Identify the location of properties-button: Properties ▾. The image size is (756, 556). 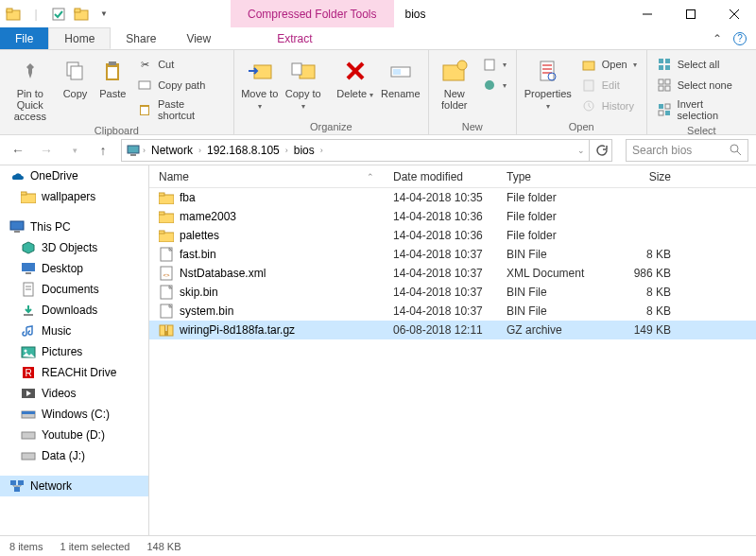
(548, 83).